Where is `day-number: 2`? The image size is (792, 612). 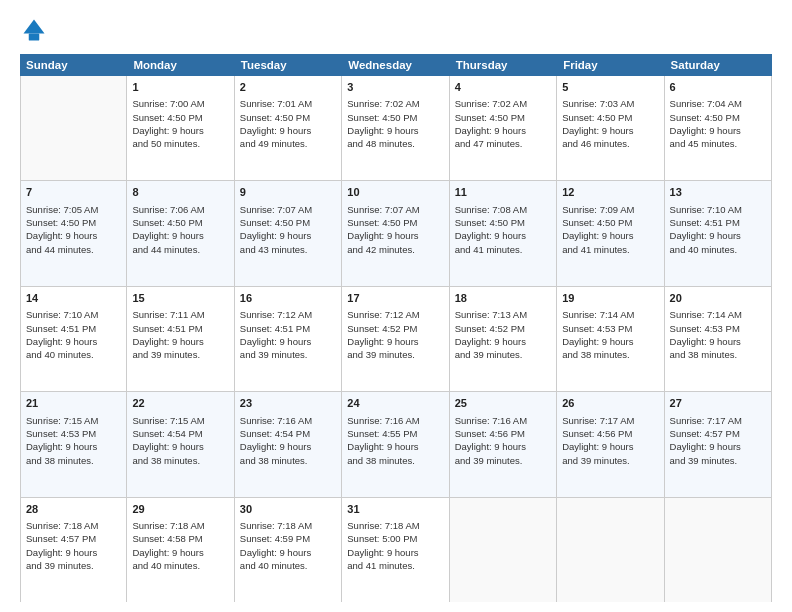 day-number: 2 is located at coordinates (288, 88).